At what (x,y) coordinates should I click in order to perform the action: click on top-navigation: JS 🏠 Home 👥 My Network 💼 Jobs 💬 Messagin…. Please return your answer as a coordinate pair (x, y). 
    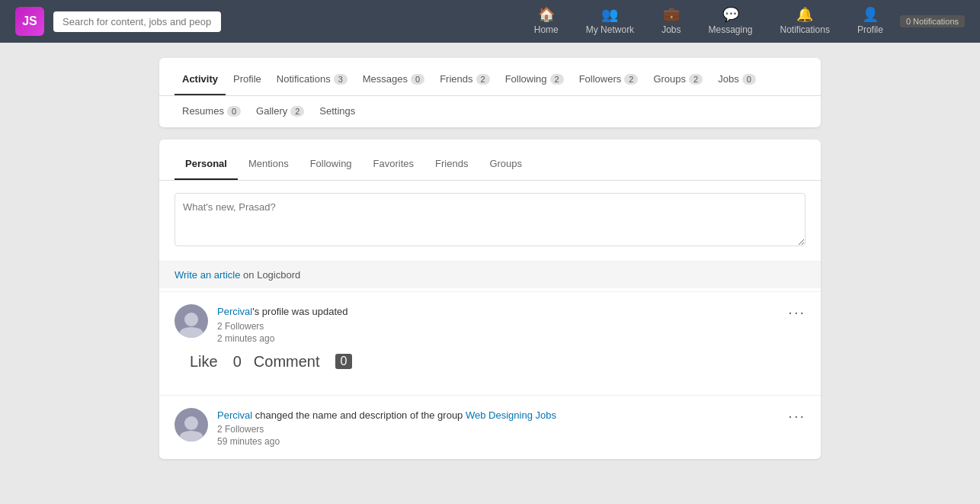
    Looking at the image, I should click on (490, 21).